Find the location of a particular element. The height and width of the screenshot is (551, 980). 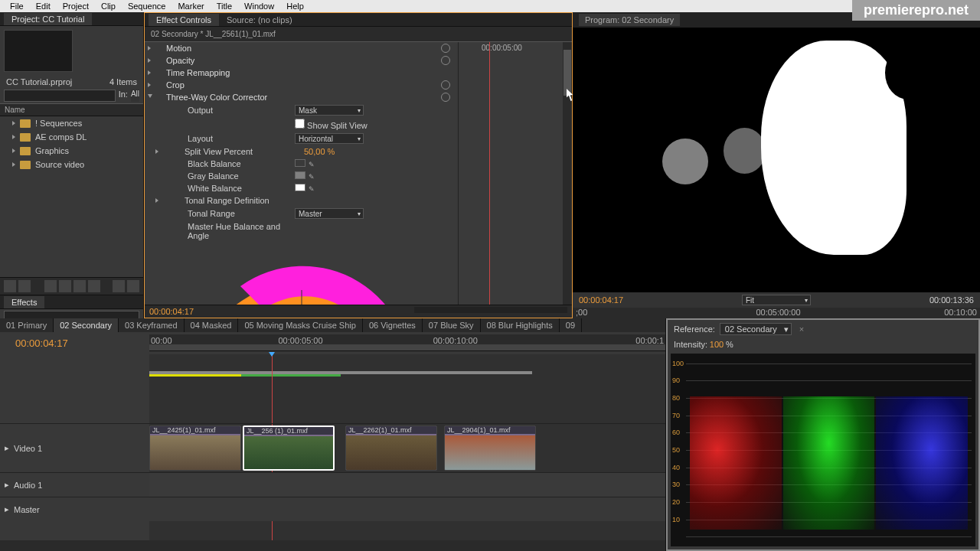

black-balance-swatch is located at coordinates (300, 163).